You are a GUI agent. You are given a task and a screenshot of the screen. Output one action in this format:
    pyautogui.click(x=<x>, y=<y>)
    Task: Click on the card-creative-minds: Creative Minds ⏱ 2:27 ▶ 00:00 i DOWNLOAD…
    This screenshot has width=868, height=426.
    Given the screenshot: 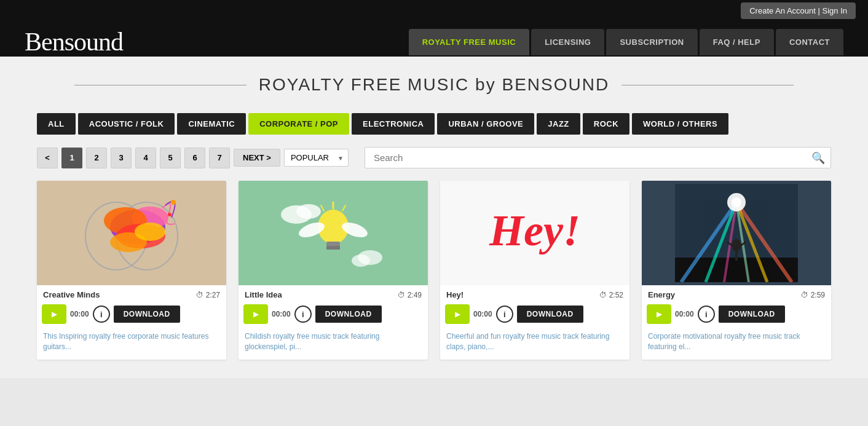 What is the action you would take?
    pyautogui.click(x=132, y=270)
    